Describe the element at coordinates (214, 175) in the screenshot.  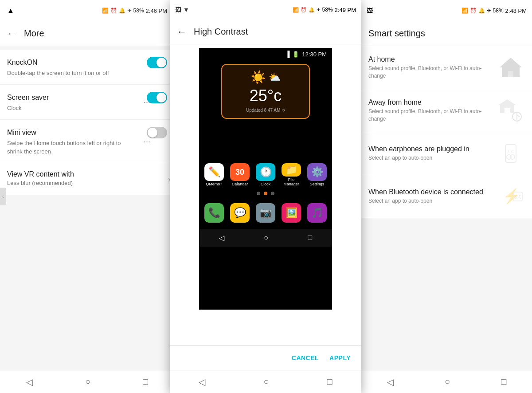
I see `app-qmemo: ✏️ QMemo+` at that location.